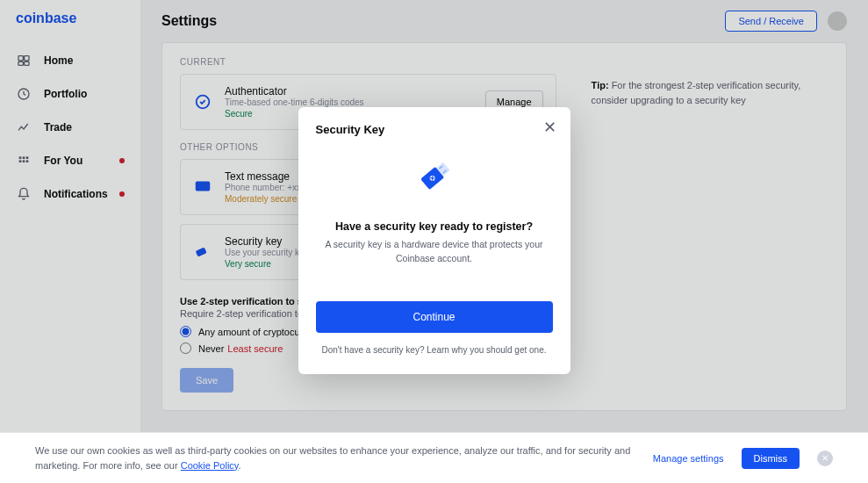 This screenshot has height=483, width=868. I want to click on dismiss-button: Dismiss, so click(771, 458).